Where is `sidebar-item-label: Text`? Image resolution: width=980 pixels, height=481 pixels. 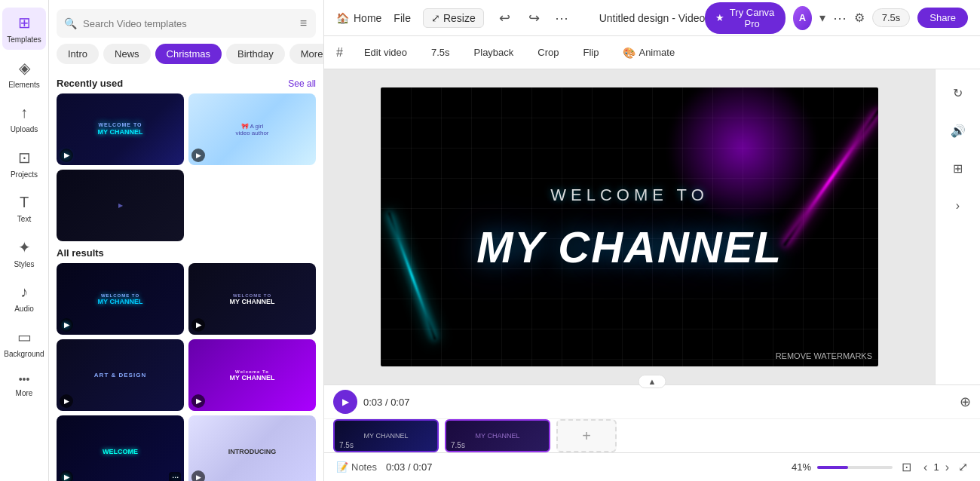
sidebar-item-label: Text is located at coordinates (24, 219).